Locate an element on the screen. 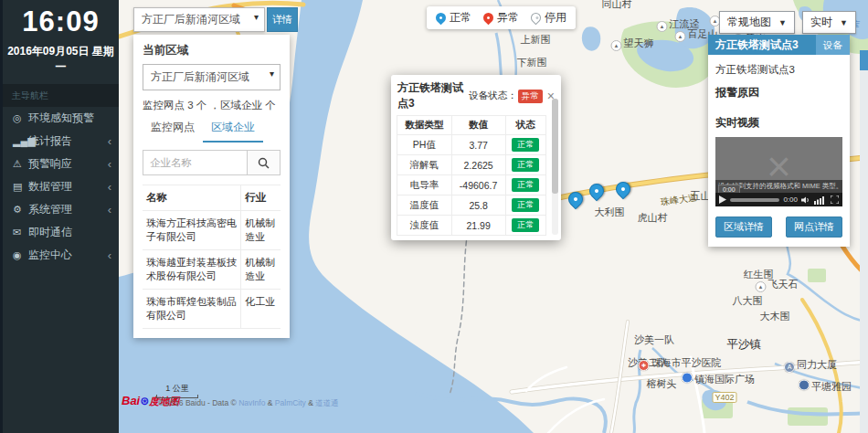 This screenshot has height=433, width=868. device-status-badge: 异常 is located at coordinates (530, 97).